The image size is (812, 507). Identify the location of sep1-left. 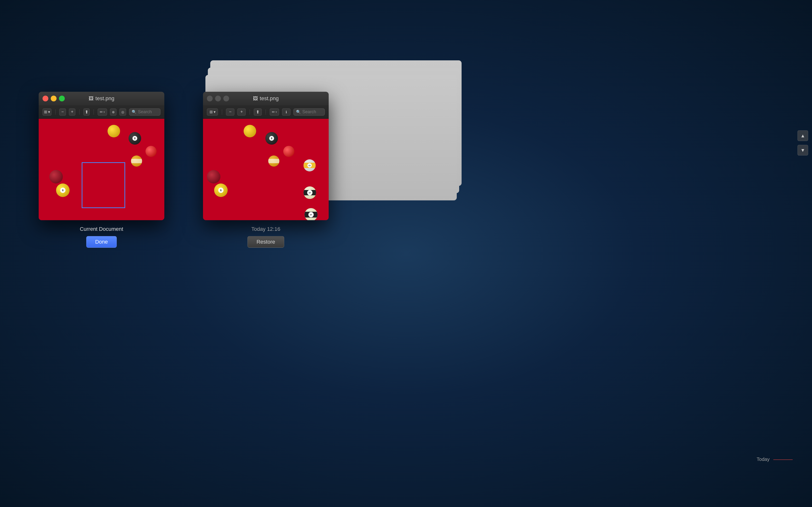
(56, 112).